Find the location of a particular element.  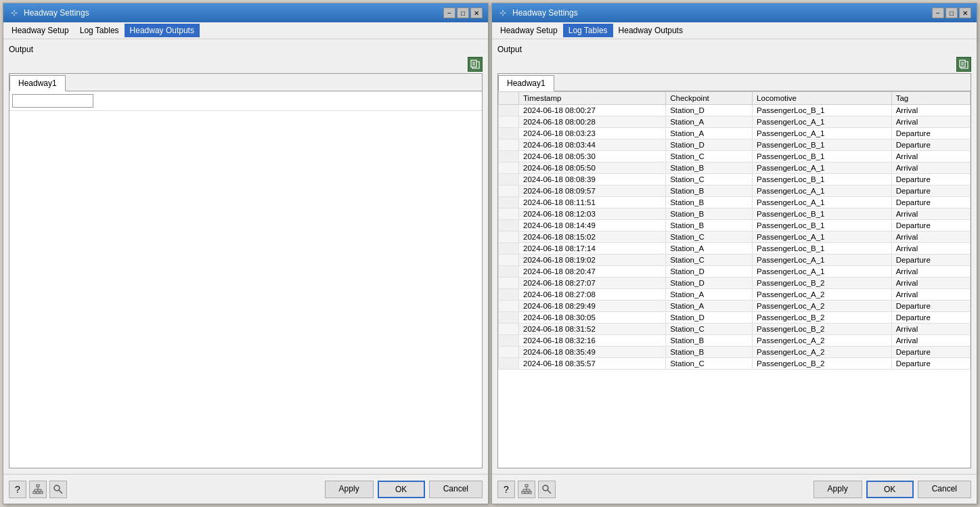

left-search-input is located at coordinates (53, 101).